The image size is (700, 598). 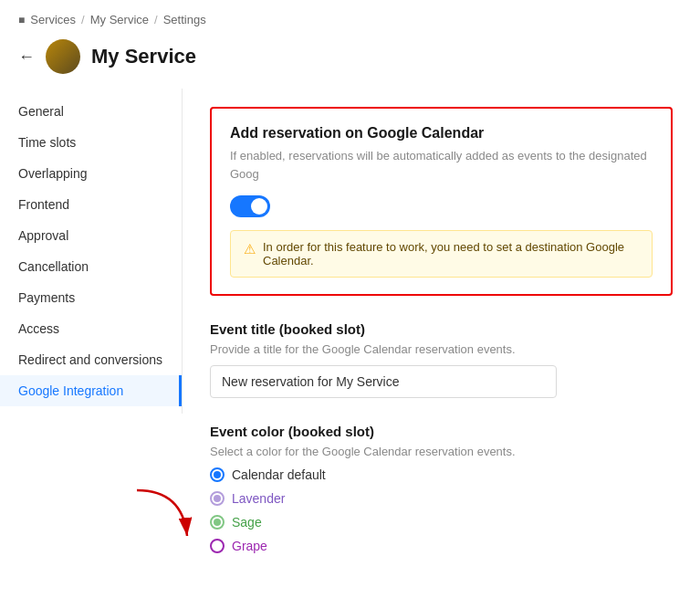 What do you see at coordinates (91, 111) in the screenshot?
I see `sidebar-item-general: General` at bounding box center [91, 111].